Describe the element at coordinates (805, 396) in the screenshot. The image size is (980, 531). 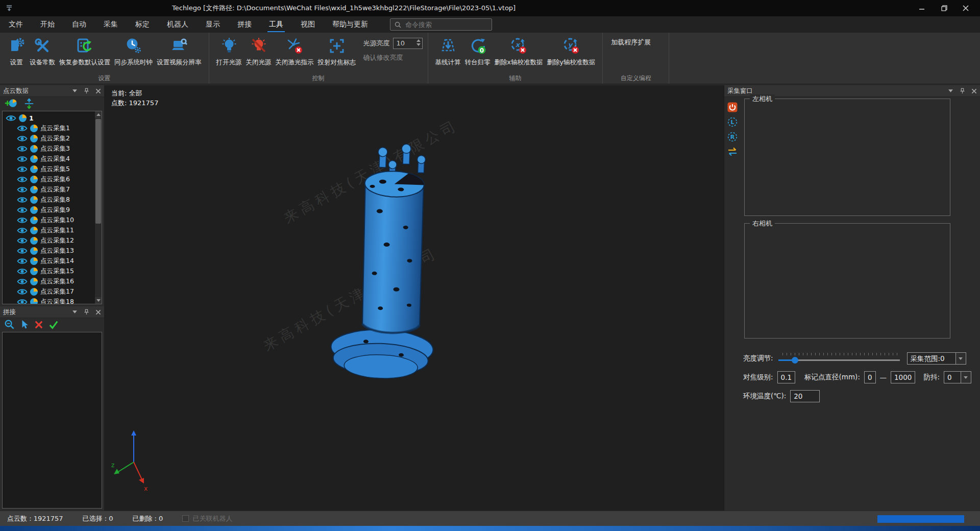
I see `ambient-temp-input: 20` at that location.